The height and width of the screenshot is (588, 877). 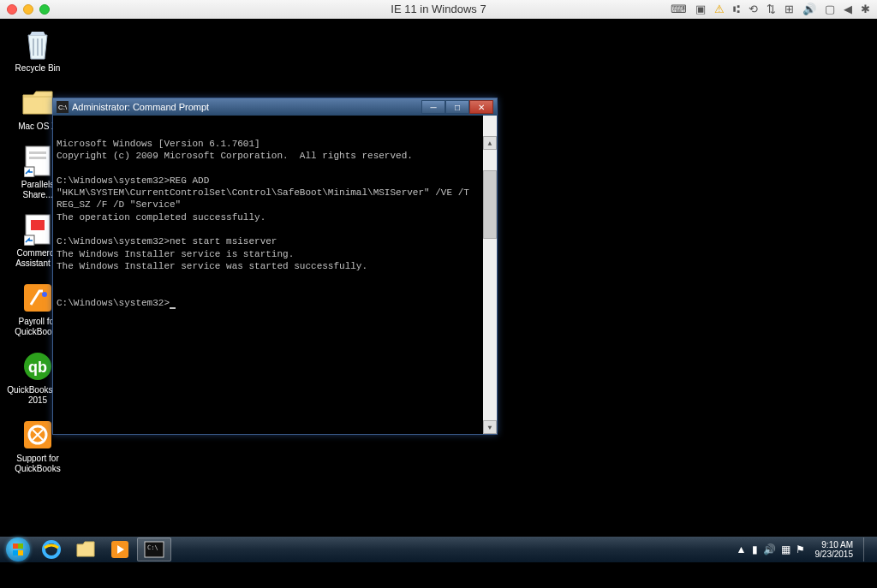 I want to click on ie-icon, so click(x=51, y=549).